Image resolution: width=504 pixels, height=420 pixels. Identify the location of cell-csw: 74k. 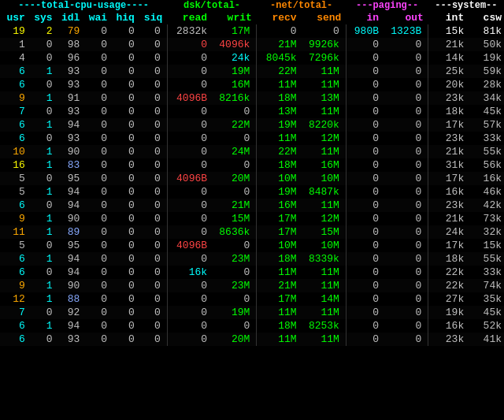
(485, 285).